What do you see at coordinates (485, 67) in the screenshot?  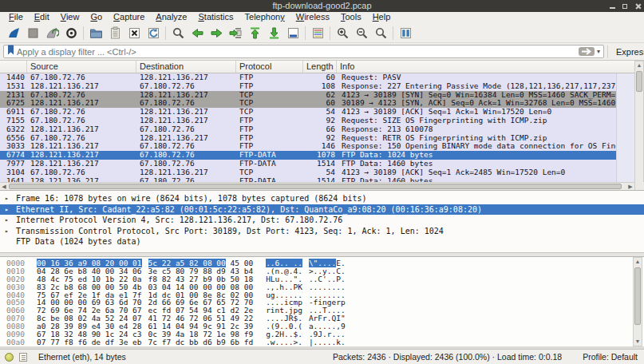 I see `column-header-info: Info` at bounding box center [485, 67].